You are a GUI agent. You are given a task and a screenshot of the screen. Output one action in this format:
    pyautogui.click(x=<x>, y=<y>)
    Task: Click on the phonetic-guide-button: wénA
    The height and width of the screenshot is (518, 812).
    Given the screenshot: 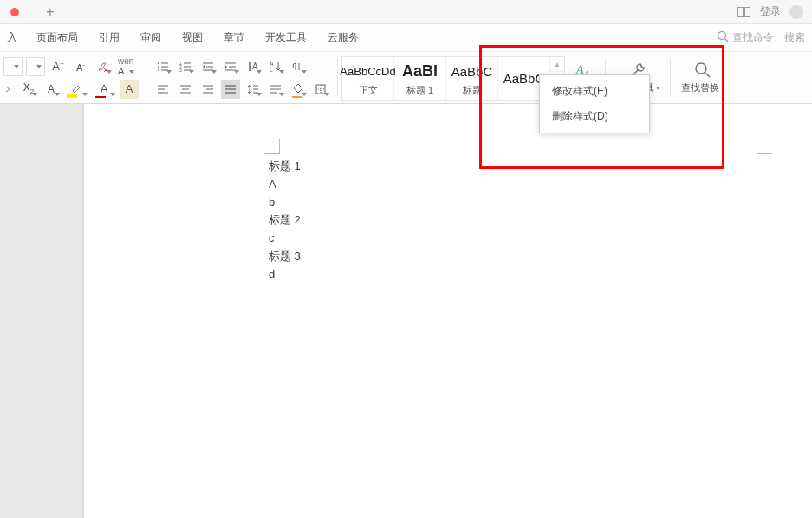 What is the action you would take?
    pyautogui.click(x=126, y=67)
    